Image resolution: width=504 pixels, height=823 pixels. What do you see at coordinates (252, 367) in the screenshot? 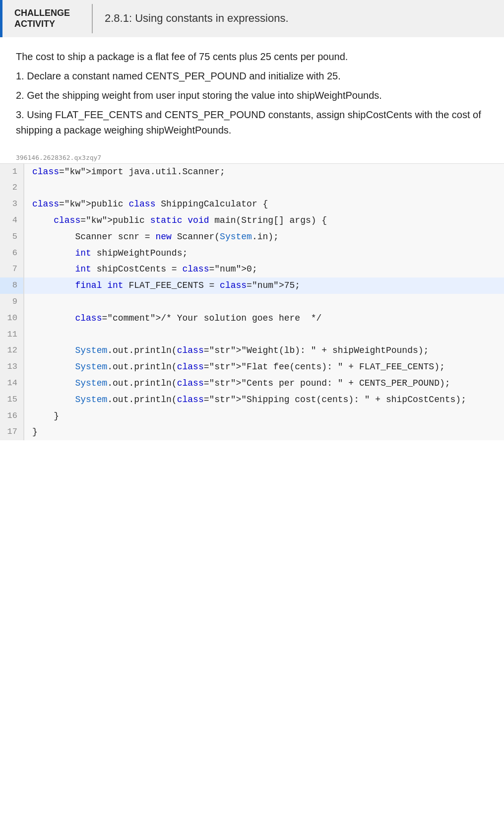
I see `code-row: 13 System.out.println(class="str">"Flat …` at bounding box center [252, 367].